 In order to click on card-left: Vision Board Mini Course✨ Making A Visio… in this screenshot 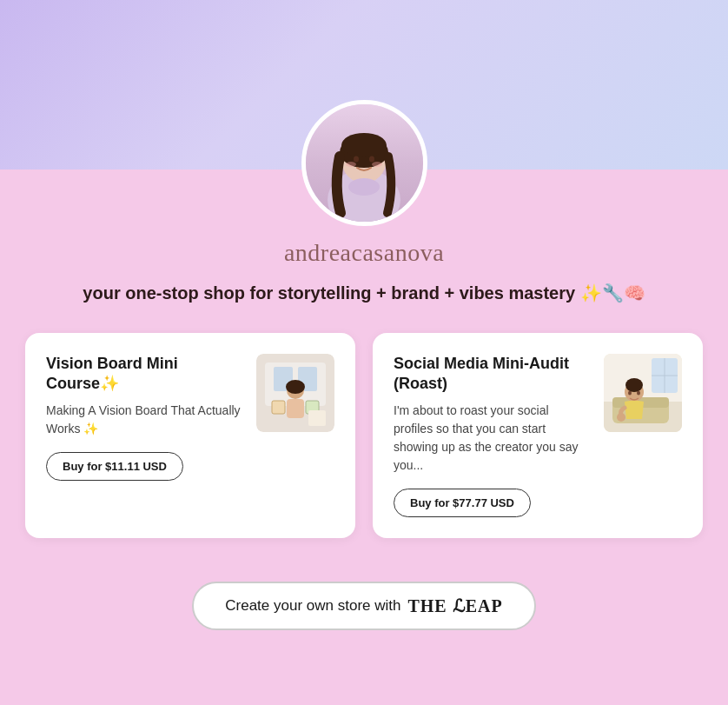, I will do `click(144, 396)`.